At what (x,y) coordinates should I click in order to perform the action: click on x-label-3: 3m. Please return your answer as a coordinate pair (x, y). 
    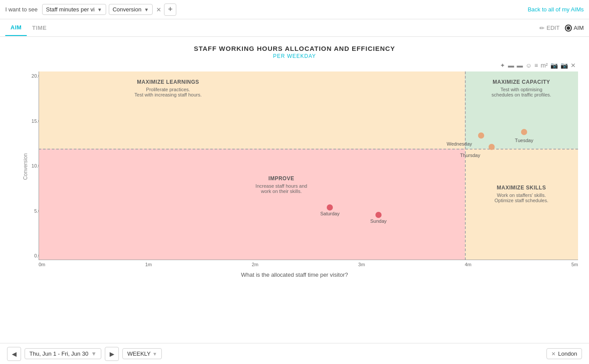
    Looking at the image, I should click on (361, 264).